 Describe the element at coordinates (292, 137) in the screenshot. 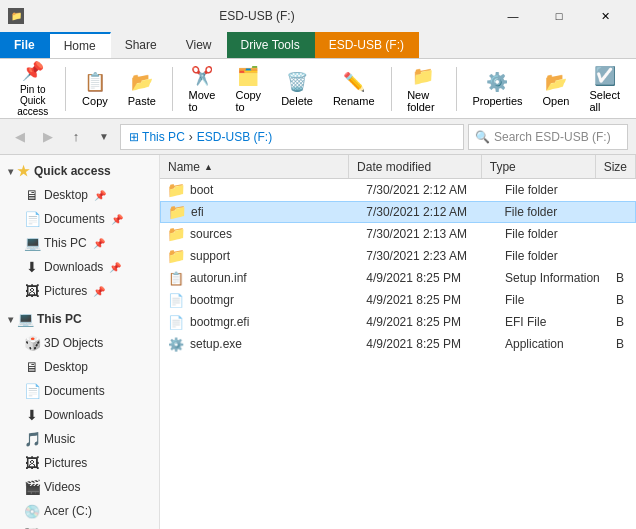

I see `address-path: ⊞ This PC › ESD-USB (F:)` at that location.